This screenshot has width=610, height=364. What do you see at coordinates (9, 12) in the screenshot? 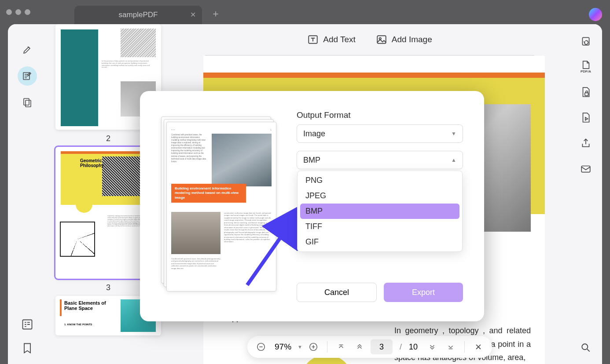
I see `close-window-icon` at bounding box center [9, 12].